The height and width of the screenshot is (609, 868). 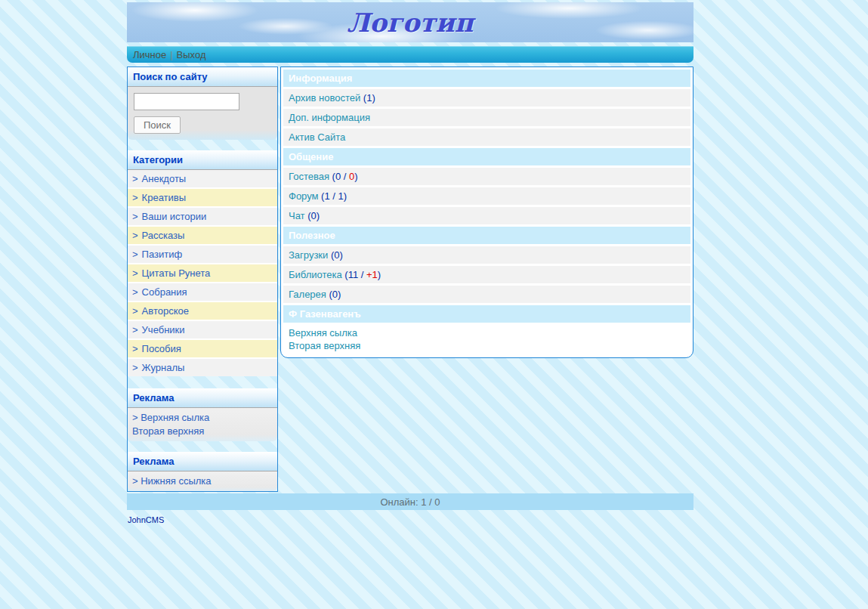 What do you see at coordinates (202, 274) in the screenshot?
I see `categories-list: >Анекдоты >Креативы >Ваши истории >Расск…` at bounding box center [202, 274].